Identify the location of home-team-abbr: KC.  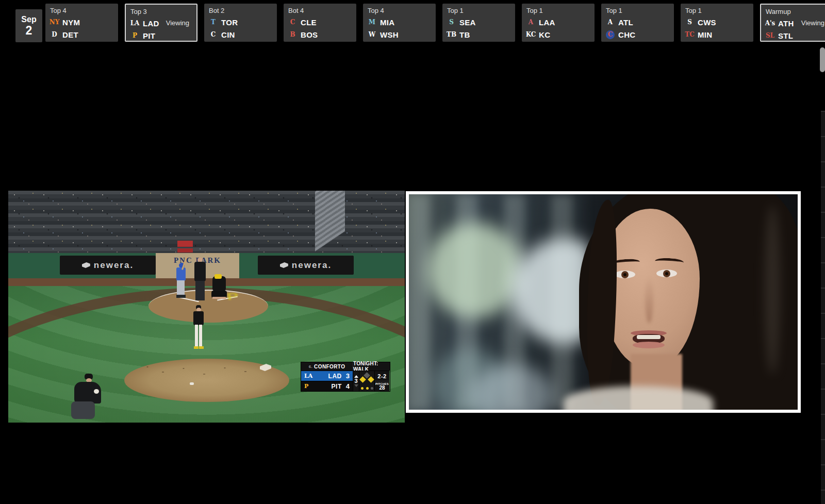
(544, 35).